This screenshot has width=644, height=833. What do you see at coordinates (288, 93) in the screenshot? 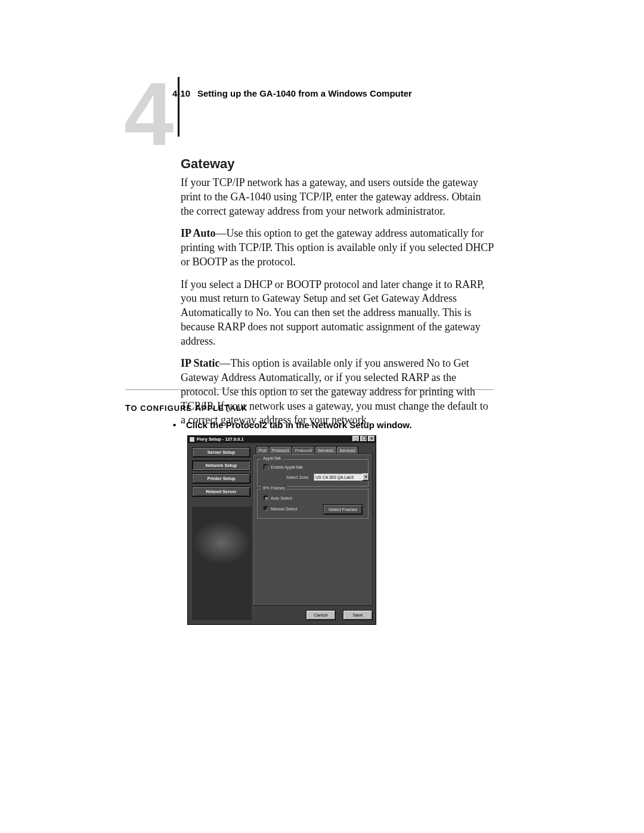
I see `running-header: 4-10Setting up the GA-1040 from a Window…` at bounding box center [288, 93].